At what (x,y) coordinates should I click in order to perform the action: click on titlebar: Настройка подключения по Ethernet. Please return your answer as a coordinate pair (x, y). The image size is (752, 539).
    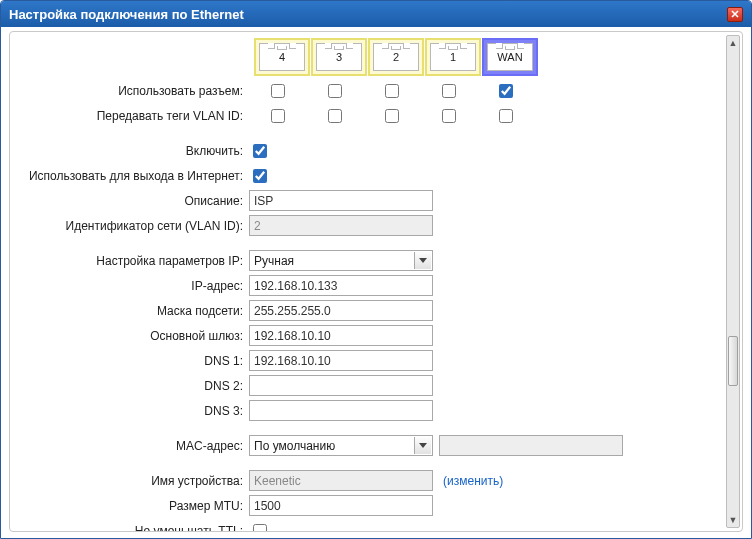
    Looking at the image, I should click on (376, 14).